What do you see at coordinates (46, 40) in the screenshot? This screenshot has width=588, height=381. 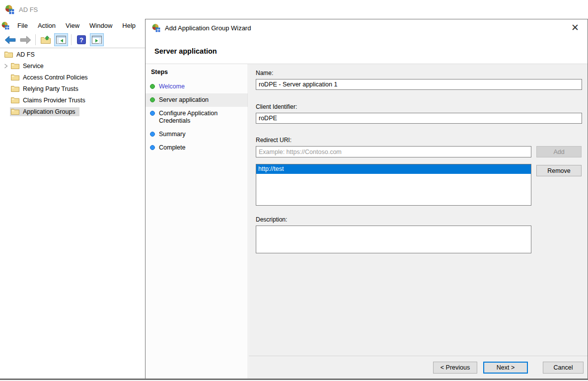 I see `export-list-icon` at bounding box center [46, 40].